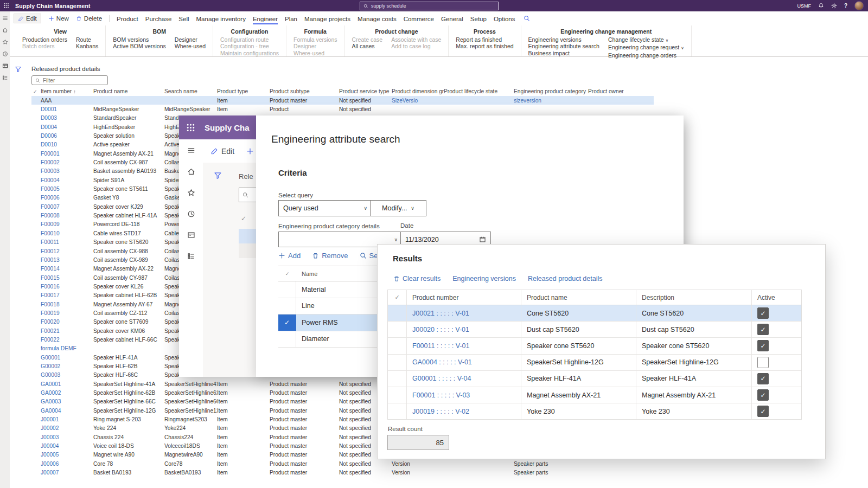 The height and width of the screenshot is (488, 868). I want to click on item-number-link: F00022, so click(67, 339).